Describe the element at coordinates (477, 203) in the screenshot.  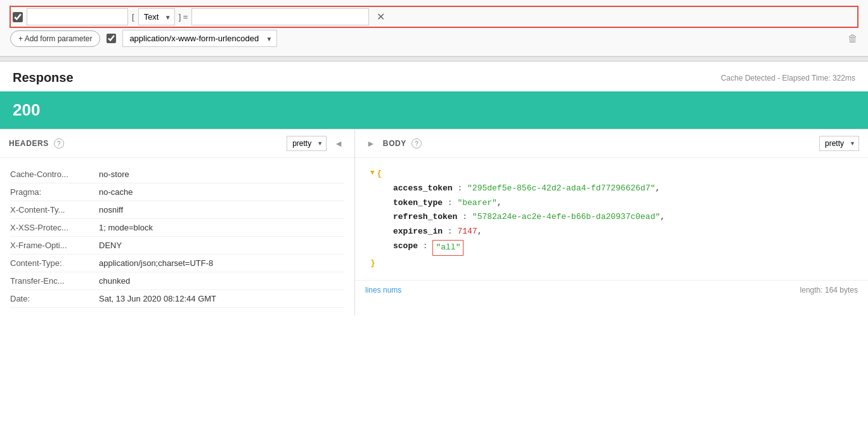
I see `json-value-token-type: "bearer"` at that location.